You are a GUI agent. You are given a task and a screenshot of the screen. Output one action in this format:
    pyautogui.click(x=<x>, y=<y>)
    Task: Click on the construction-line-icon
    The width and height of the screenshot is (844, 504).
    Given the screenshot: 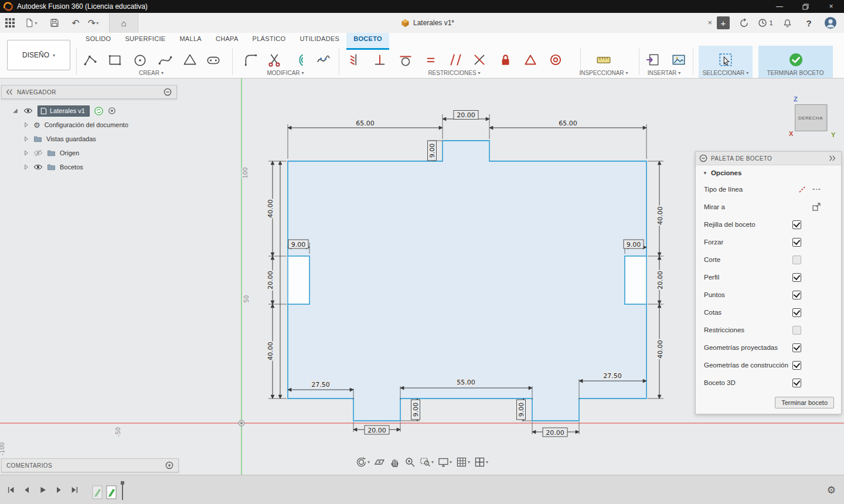 What is the action you would take?
    pyautogui.click(x=802, y=189)
    